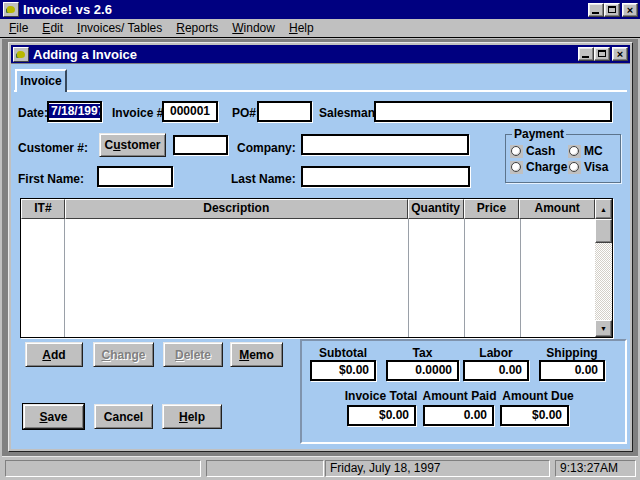 The height and width of the screenshot is (480, 640). Describe the element at coordinates (493, 112) in the screenshot. I see `salesman-field` at that location.